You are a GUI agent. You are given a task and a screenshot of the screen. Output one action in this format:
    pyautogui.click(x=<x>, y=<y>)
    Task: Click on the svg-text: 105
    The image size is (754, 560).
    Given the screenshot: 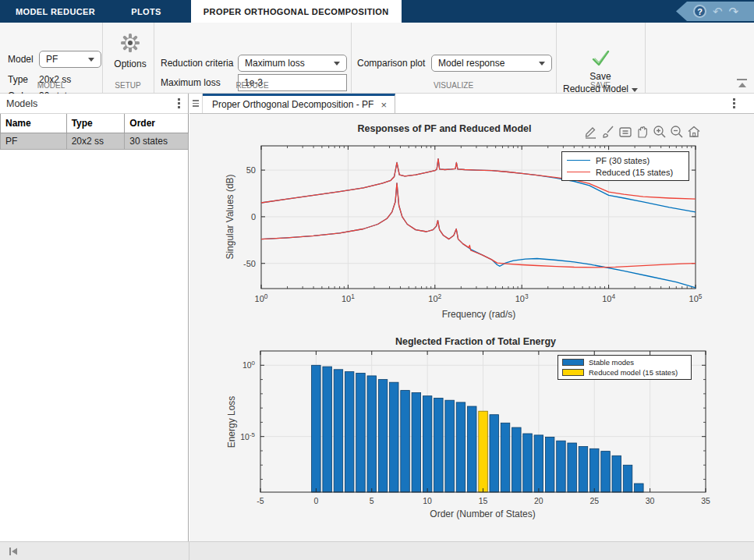 What is the action you would take?
    pyautogui.click(x=696, y=298)
    